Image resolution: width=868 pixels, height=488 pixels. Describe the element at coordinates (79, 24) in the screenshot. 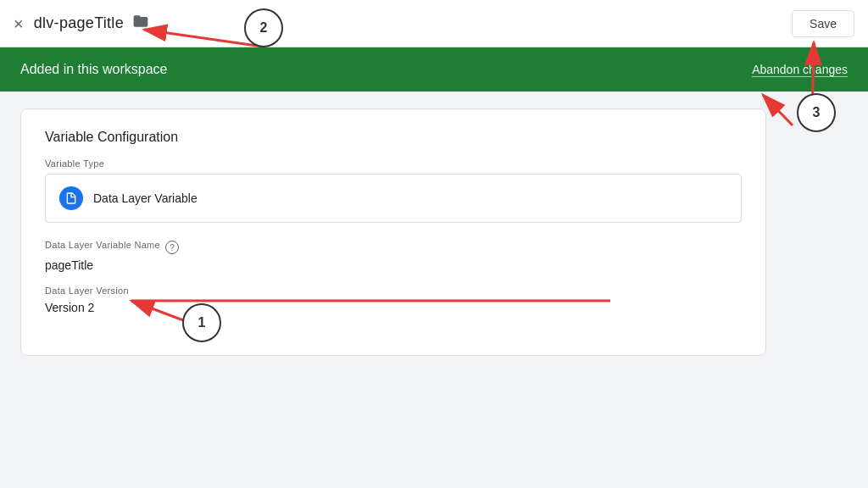

I see `page-title: dlv-pageTitle` at that location.